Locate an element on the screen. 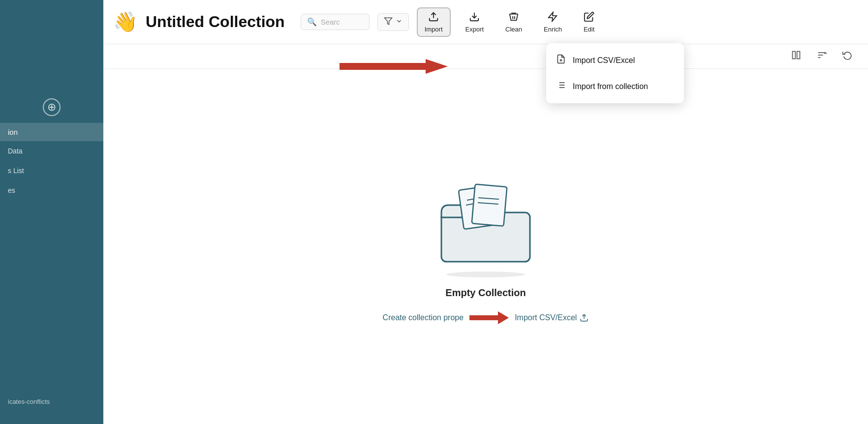 The height and width of the screenshot is (424, 868). enrich-icon is located at coordinates (553, 18).